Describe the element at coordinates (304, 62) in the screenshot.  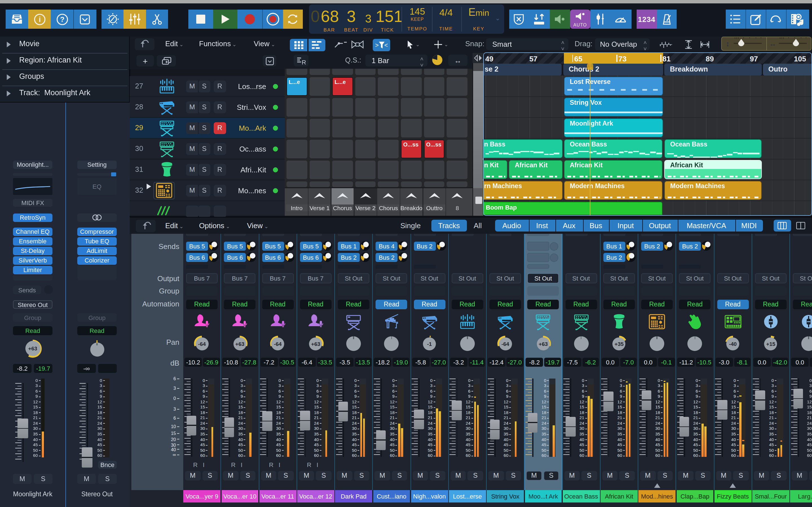
I see `svg-text: R` at that location.